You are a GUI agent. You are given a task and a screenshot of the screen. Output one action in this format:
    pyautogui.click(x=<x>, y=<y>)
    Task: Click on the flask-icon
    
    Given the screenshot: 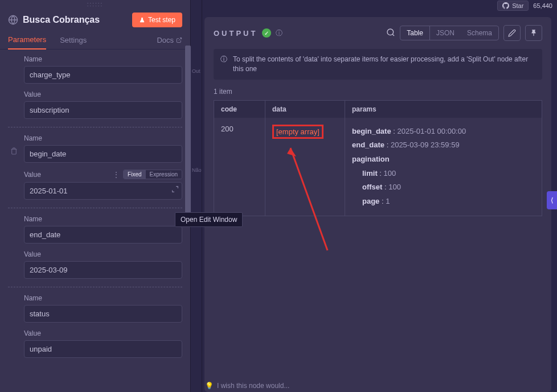 What is the action you would take?
    pyautogui.click(x=142, y=20)
    